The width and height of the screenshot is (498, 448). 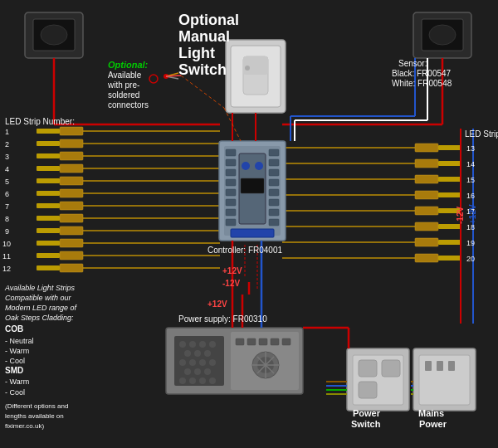 What do you see at coordinates (209, 20) in the screenshot?
I see `svg-text: Optional` at bounding box center [209, 20].